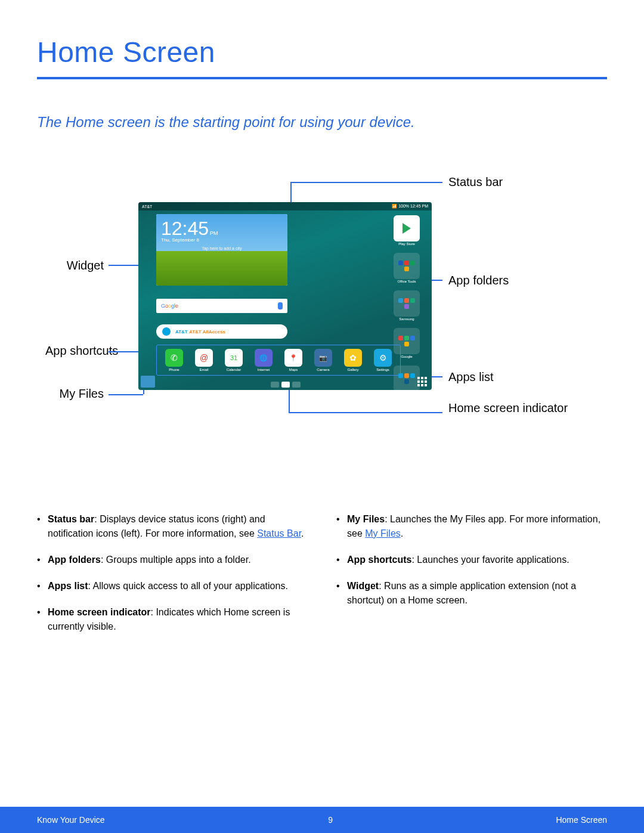 The height and width of the screenshot is (833, 644). What do you see at coordinates (222, 240) in the screenshot?
I see `clock-date: Thu, September 8` at bounding box center [222, 240].